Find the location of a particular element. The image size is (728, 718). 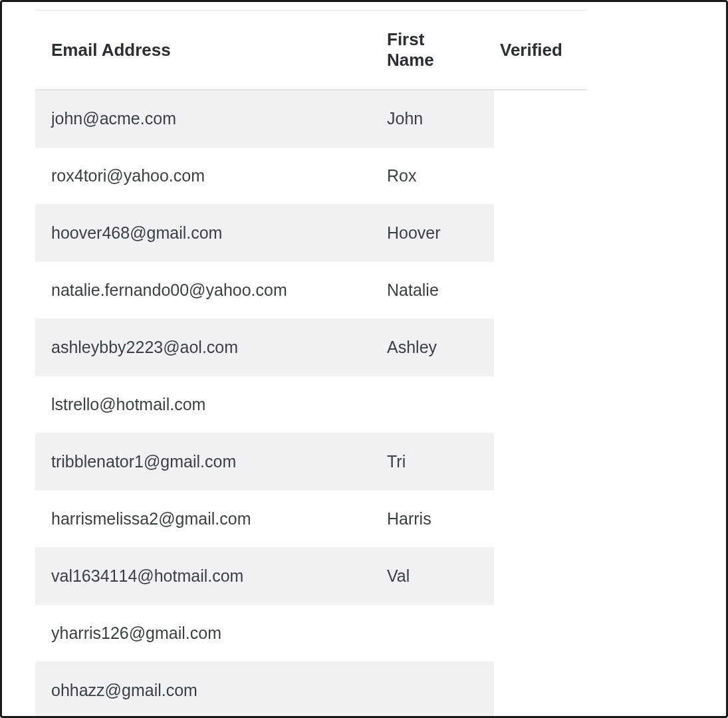

cell-first-name: John is located at coordinates (432, 118).